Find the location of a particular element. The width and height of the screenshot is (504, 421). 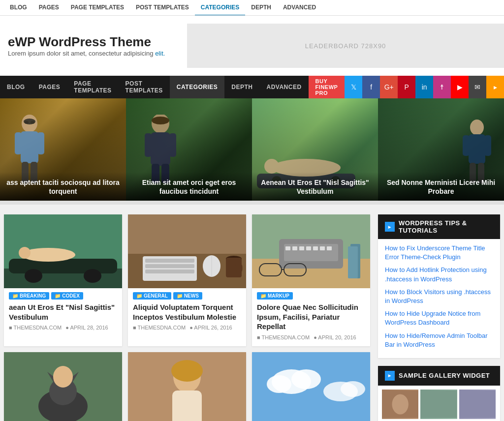

tag-codex: 📁 CODEX is located at coordinates (67, 296).